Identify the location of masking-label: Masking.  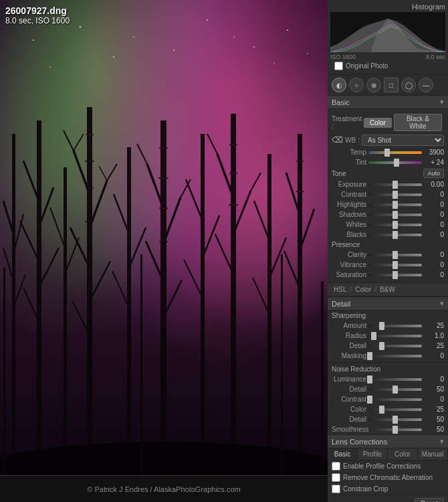
(349, 356).